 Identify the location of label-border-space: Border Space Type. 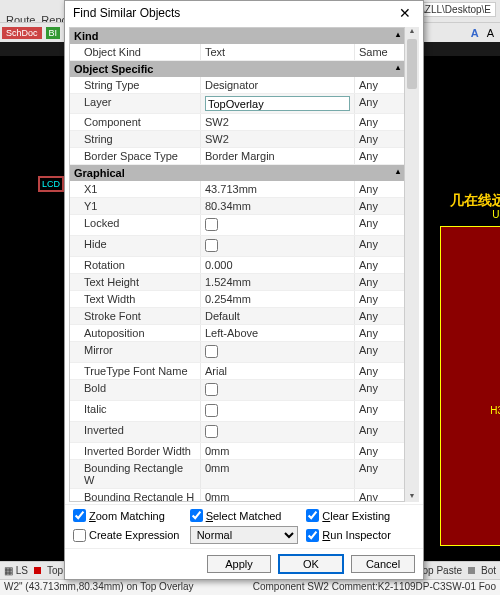
(135, 156).